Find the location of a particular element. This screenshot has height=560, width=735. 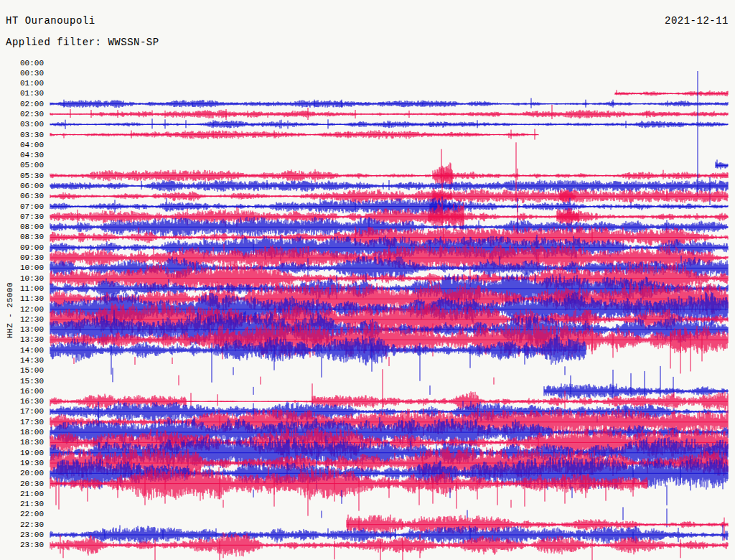

trace-row-16:00 is located at coordinates (491, 383).